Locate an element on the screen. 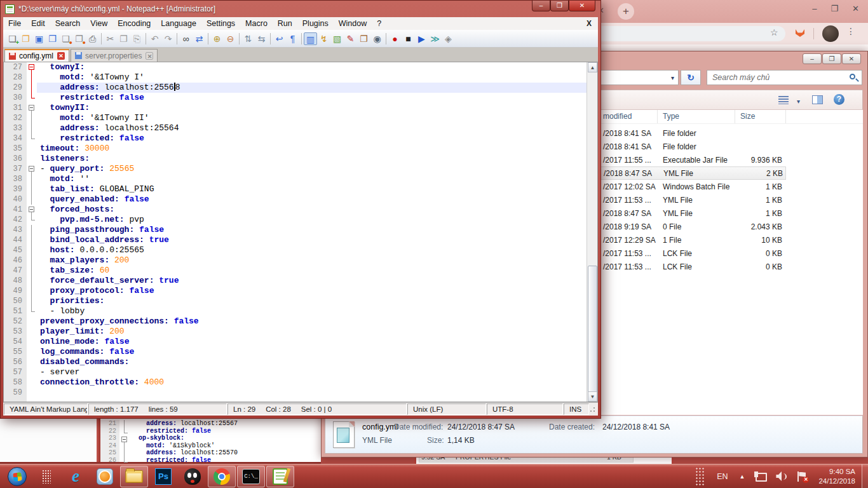 Image resolution: width=868 pixels, height=488 pixels. chrome-new-tab-button: + is located at coordinates (626, 11).